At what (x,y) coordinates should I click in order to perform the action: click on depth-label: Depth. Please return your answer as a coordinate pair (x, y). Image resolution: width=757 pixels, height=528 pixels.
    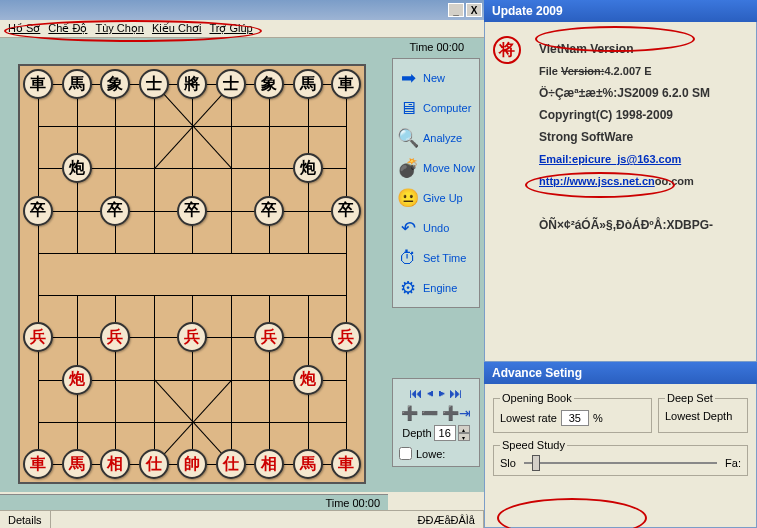
    Looking at the image, I should click on (416, 433).